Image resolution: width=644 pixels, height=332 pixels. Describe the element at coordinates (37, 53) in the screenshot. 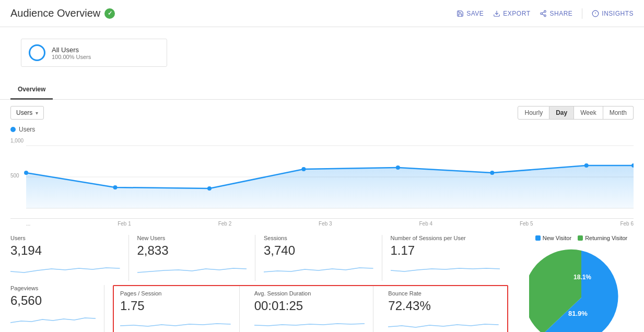

I see `segment-circle` at that location.